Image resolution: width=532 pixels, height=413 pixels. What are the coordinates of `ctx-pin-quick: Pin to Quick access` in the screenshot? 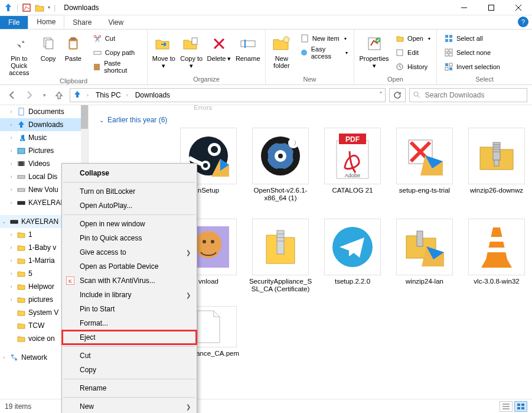 It's located at (129, 238).